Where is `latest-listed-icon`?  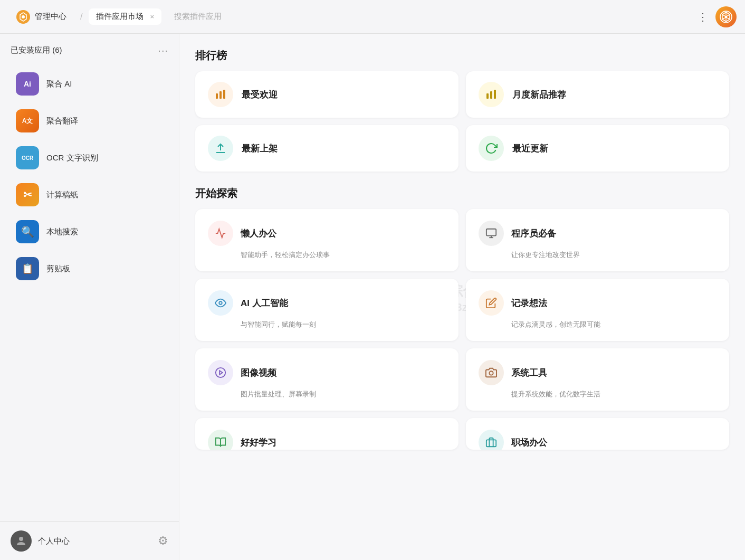 latest-listed-icon is located at coordinates (221, 148).